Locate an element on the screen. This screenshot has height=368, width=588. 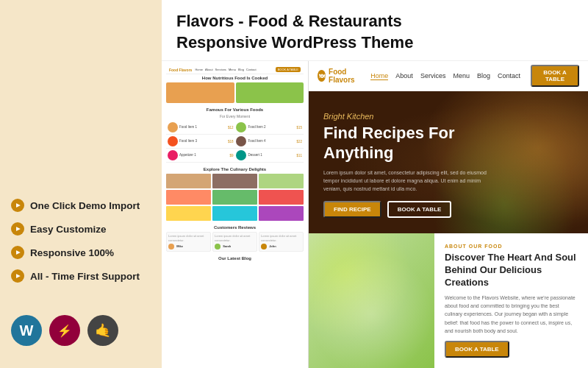
about-text: ABOUT OUR FOOD Discover The Heart And So… is located at coordinates (512, 300).